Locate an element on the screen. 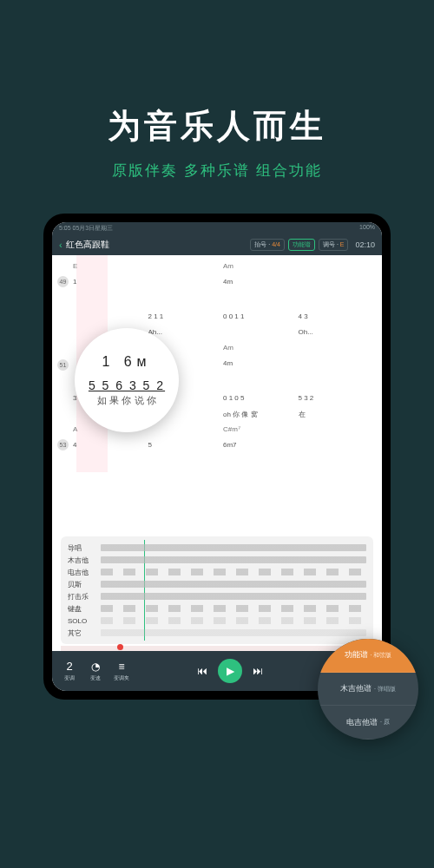 The height and width of the screenshot is (868, 434). lyric: oh 你 像 窝 is located at coordinates (260, 417).